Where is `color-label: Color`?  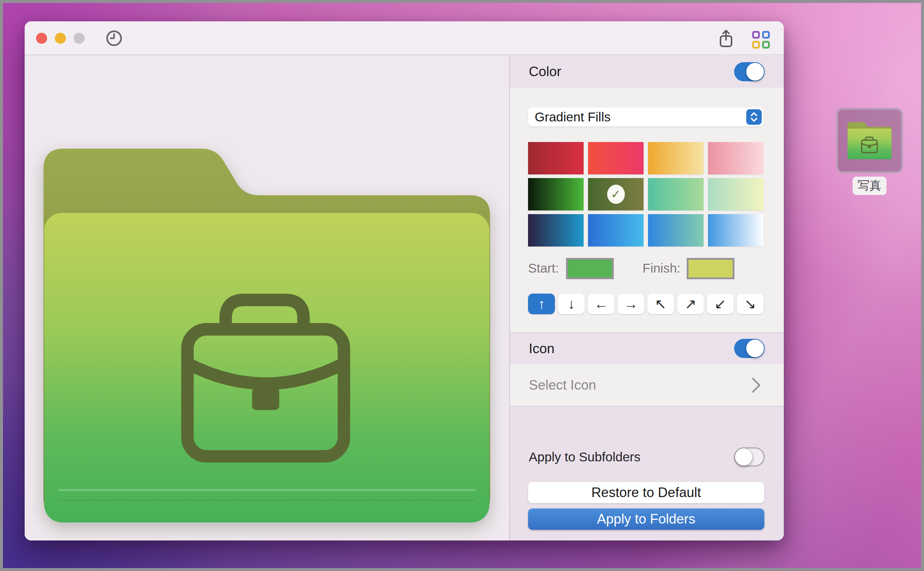 color-label: Color is located at coordinates (545, 72).